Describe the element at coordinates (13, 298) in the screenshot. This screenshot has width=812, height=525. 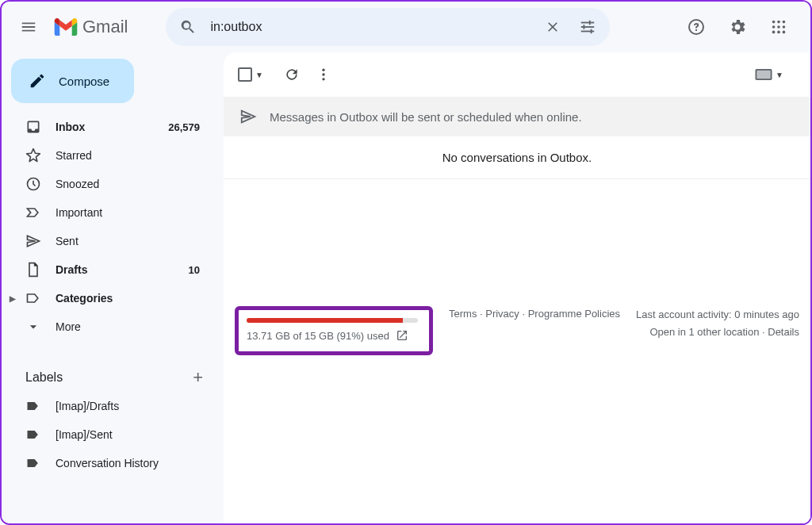
I see `caret-right-icon: ▶` at that location.